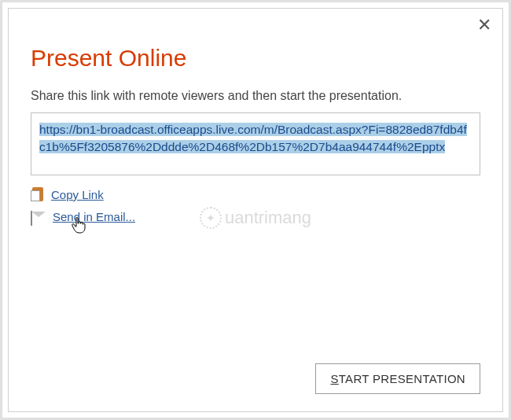  What do you see at coordinates (398, 379) in the screenshot?
I see `start-presentation-button: START PRESENTATION` at bounding box center [398, 379].